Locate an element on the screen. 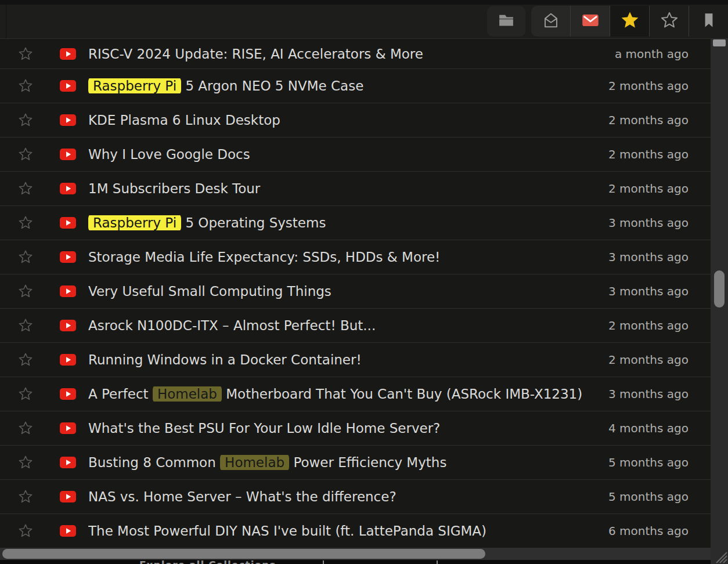  item-title: KDE Plasma 6 Linux Desktop is located at coordinates (344, 120).